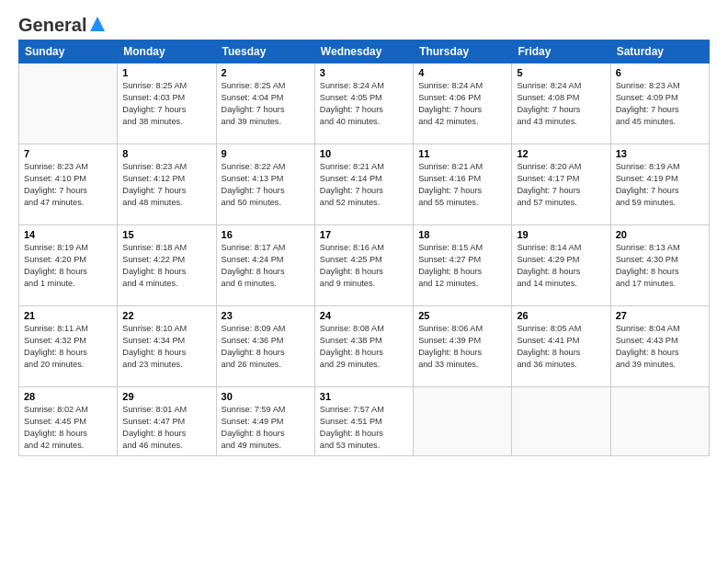 Image resolution: width=728 pixels, height=563 pixels. What do you see at coordinates (265, 185) in the screenshot?
I see `calendar-cell: 9Sunrise: 8:22 AMSunset: 4:13 PMDaylight…` at bounding box center [265, 185].